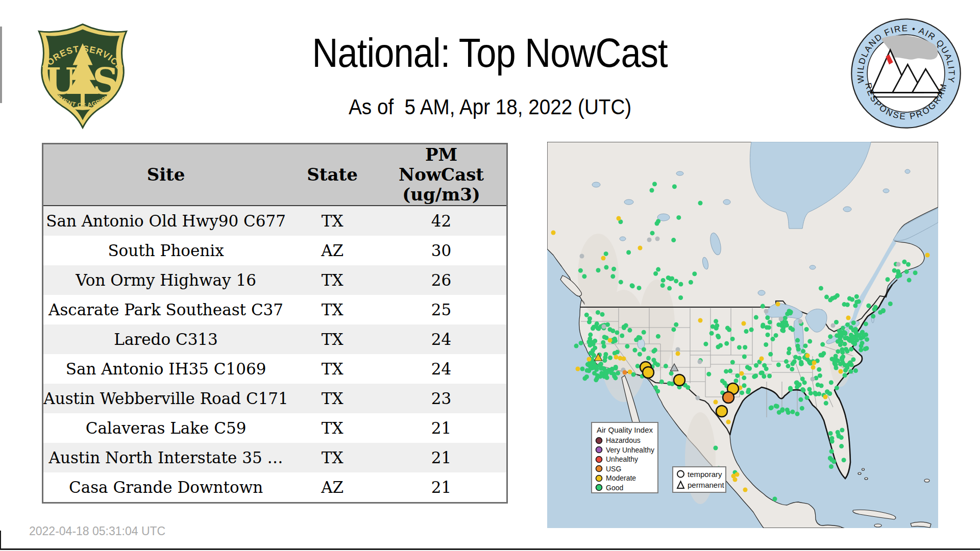 The image size is (980, 551). Describe the element at coordinates (442, 251) in the screenshot. I see `value-cell: 30` at that location.